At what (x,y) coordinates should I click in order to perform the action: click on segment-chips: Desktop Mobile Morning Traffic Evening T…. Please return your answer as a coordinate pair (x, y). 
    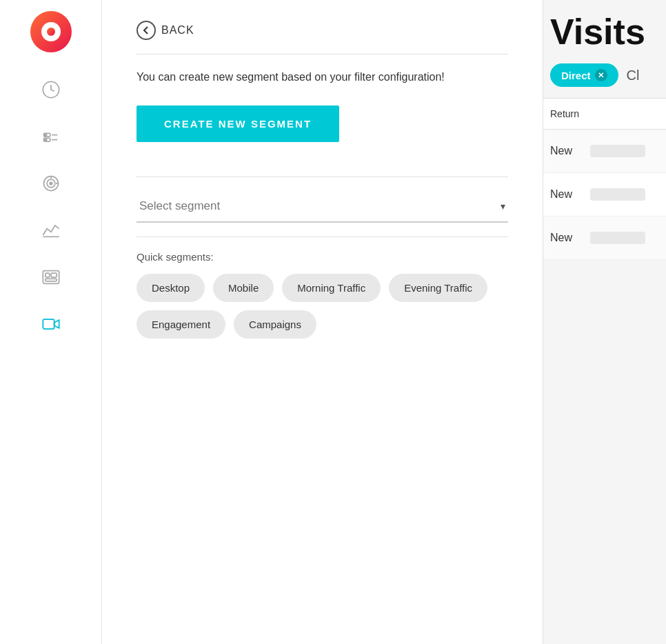
    Looking at the image, I should click on (323, 306).